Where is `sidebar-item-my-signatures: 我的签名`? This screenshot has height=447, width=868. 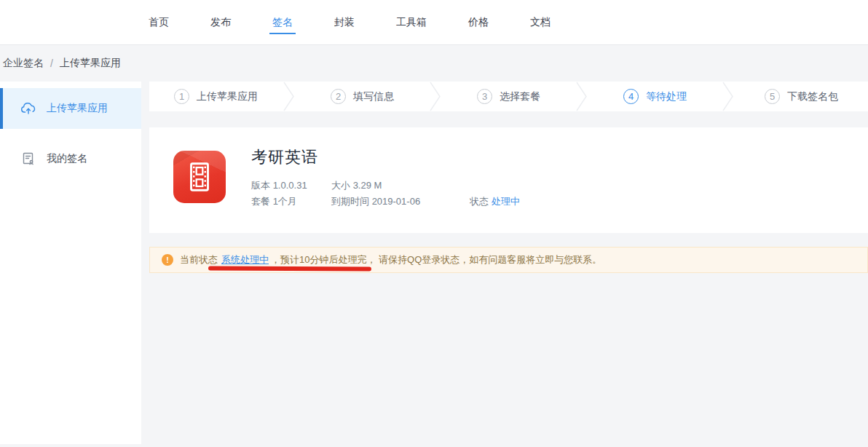 sidebar-item-my-signatures: 我的签名 is located at coordinates (71, 159).